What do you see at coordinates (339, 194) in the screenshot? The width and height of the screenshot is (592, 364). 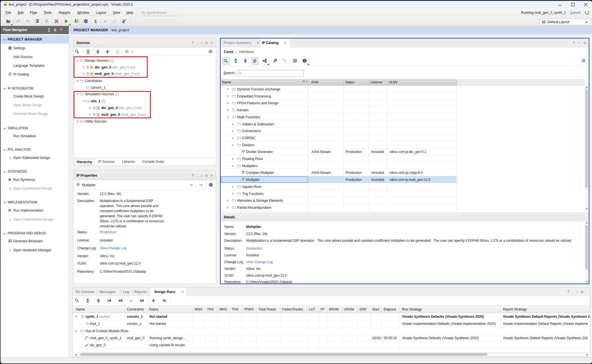 I see `catalog-row-trig-functions: Trig Functions` at bounding box center [339, 194].